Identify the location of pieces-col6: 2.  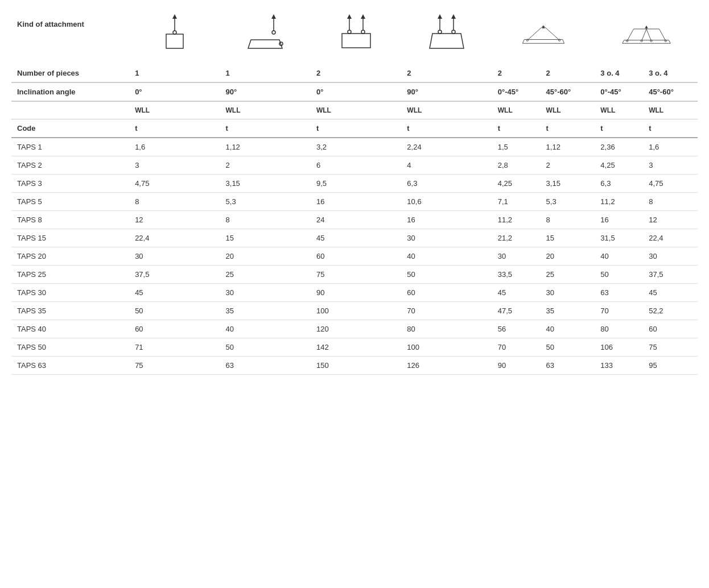
(568, 73).